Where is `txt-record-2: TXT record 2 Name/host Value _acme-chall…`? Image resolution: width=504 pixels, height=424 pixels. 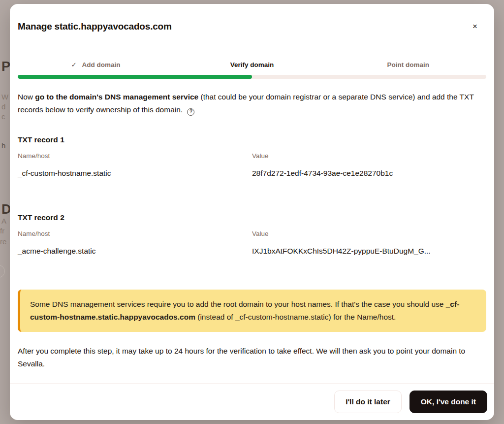
txt-record-2: TXT record 2 Name/host Value _acme-chall… is located at coordinates (252, 234).